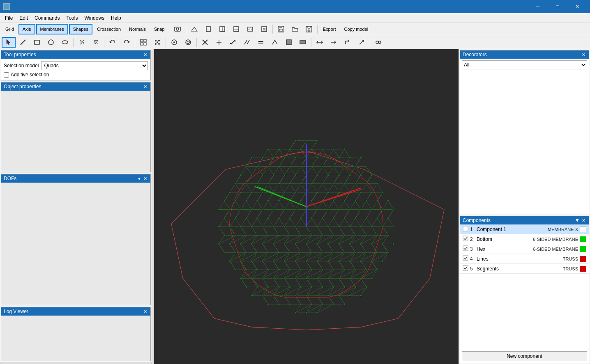  Describe the element at coordinates (109, 29) in the screenshot. I see `toolbar-crossection-btn: Crossection` at that location.